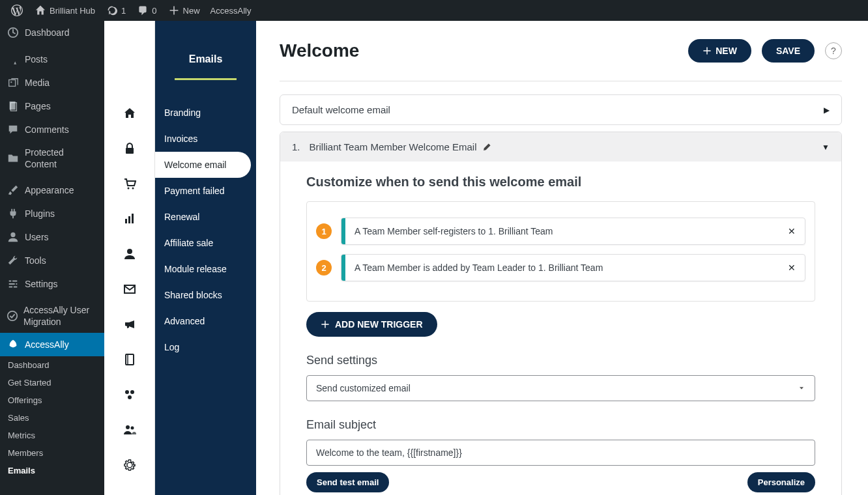 This screenshot has height=495, width=868. Describe the element at coordinates (124, 10) in the screenshot. I see `updates-count: 1` at that location.